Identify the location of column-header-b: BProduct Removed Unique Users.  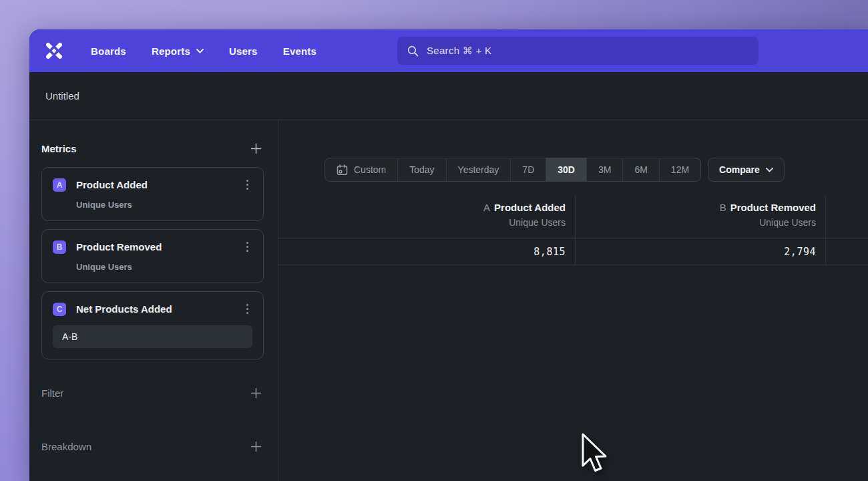
(701, 217).